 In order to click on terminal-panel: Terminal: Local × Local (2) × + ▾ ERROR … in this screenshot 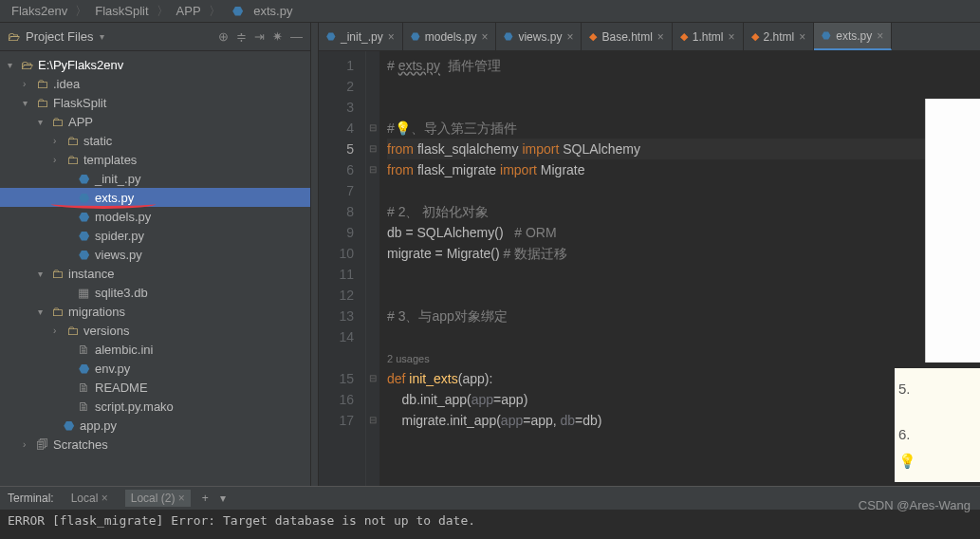, I will do `click(490, 512)`.